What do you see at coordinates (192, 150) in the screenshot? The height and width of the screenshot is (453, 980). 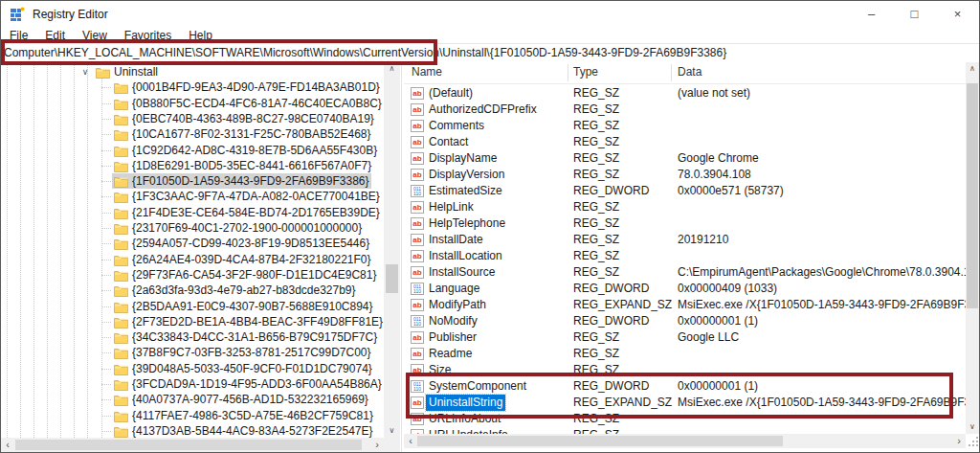 I see `tree-item: {1C92D642-AD8C-4319-8E7B-5D6AA55F430B}` at bounding box center [192, 150].